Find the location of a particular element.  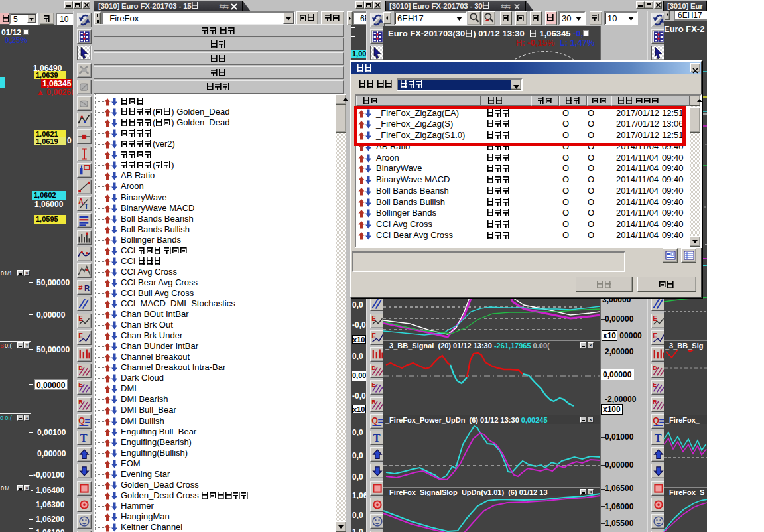

svg-text: R is located at coordinates (87, 288).